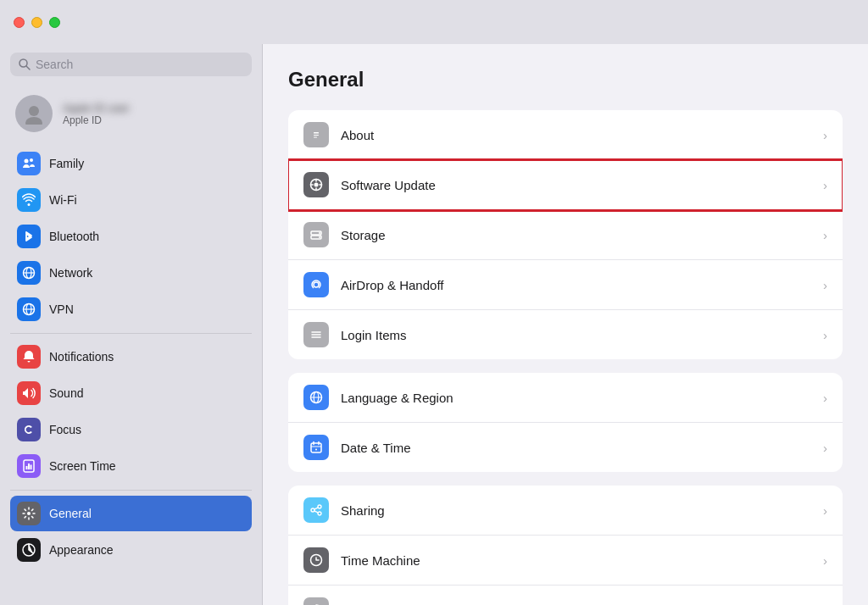  What do you see at coordinates (29, 466) in the screenshot?
I see `screentime-icon` at bounding box center [29, 466].